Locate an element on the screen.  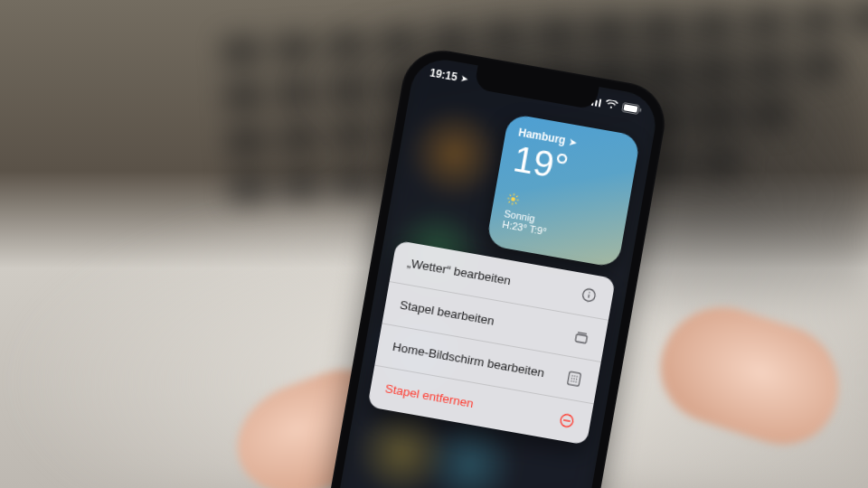
apps-grid-icon is located at coordinates (573, 380).